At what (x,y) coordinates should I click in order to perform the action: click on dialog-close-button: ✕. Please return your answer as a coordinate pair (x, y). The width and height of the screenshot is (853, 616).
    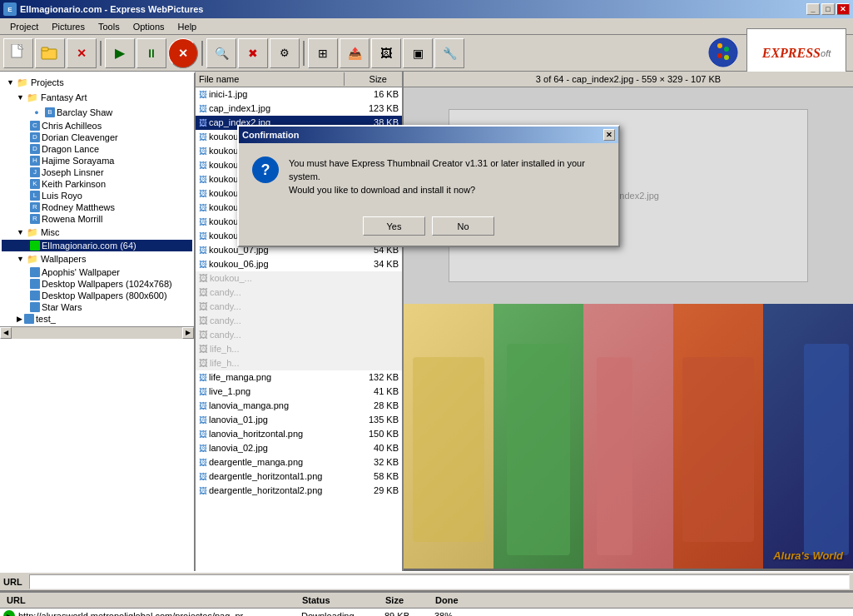
    Looking at the image, I should click on (609, 135).